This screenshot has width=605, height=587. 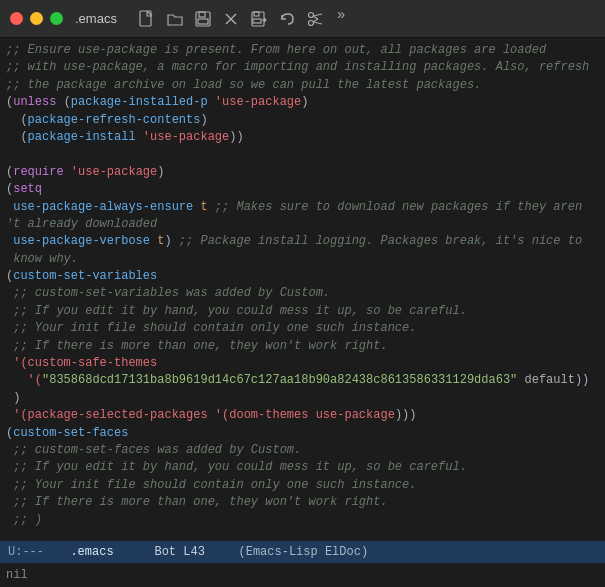 What do you see at coordinates (315, 19) in the screenshot?
I see `scissors-icon` at bounding box center [315, 19].